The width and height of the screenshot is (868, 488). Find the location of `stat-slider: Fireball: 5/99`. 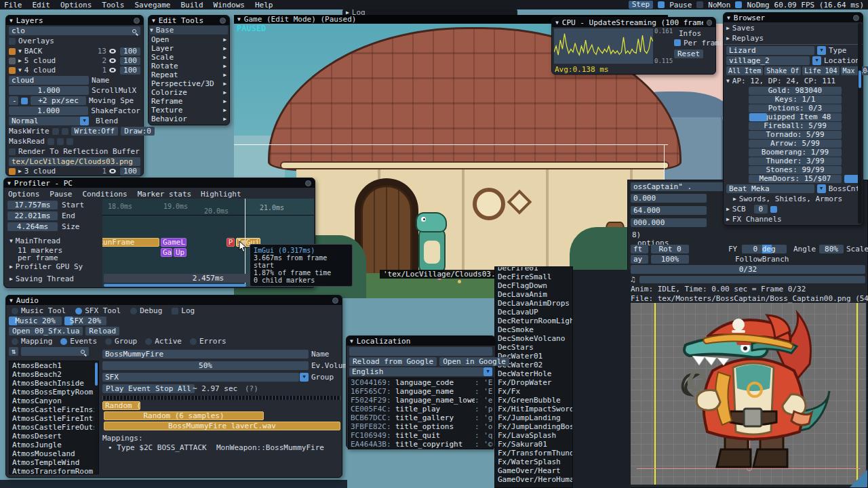

stat-slider: Fireball: 5/99 is located at coordinates (795, 126).